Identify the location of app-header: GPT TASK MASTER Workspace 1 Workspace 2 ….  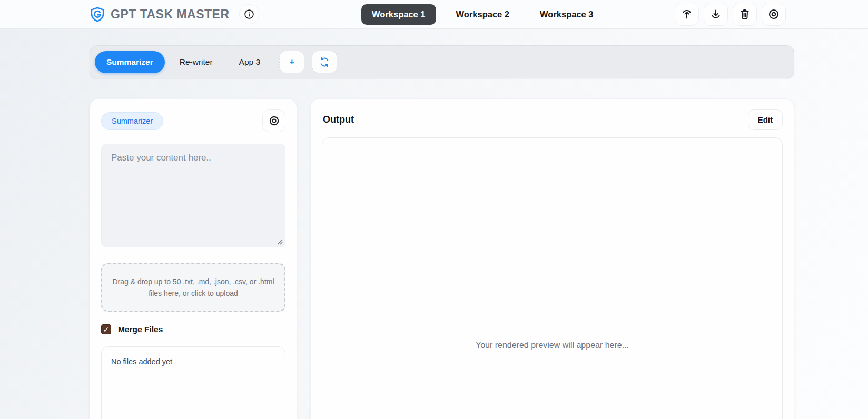
(434, 15).